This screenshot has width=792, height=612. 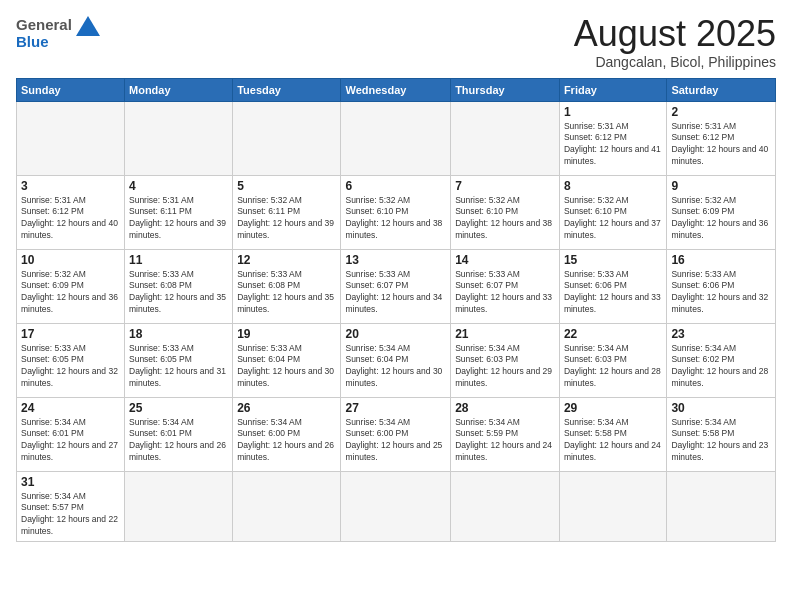 I want to click on title-area: August 2025 Dangcalan, Bicol, Philippine…, so click(x=675, y=42).